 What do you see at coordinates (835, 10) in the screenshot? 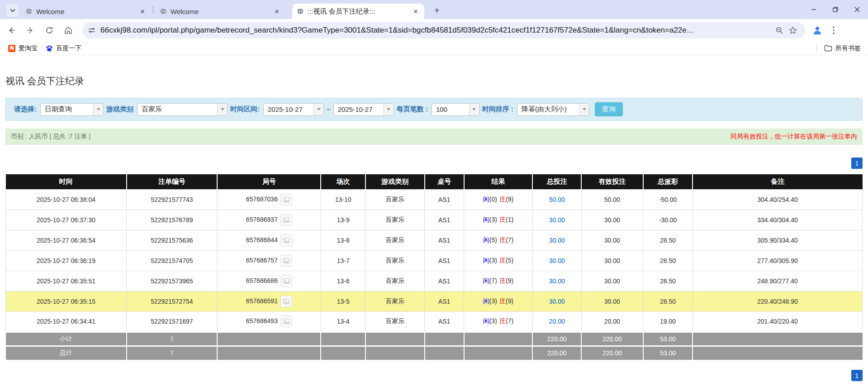
I see `restore-button` at bounding box center [835, 10].